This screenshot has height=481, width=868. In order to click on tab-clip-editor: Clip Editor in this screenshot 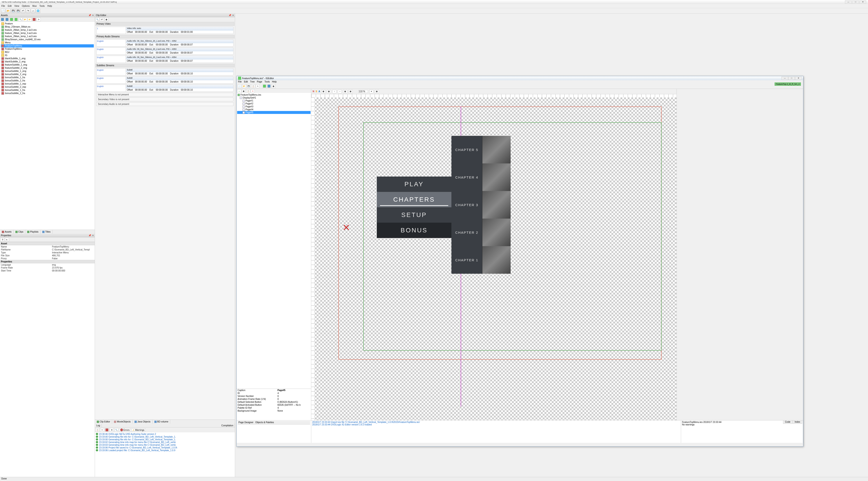, I will do `click(104, 422)`.